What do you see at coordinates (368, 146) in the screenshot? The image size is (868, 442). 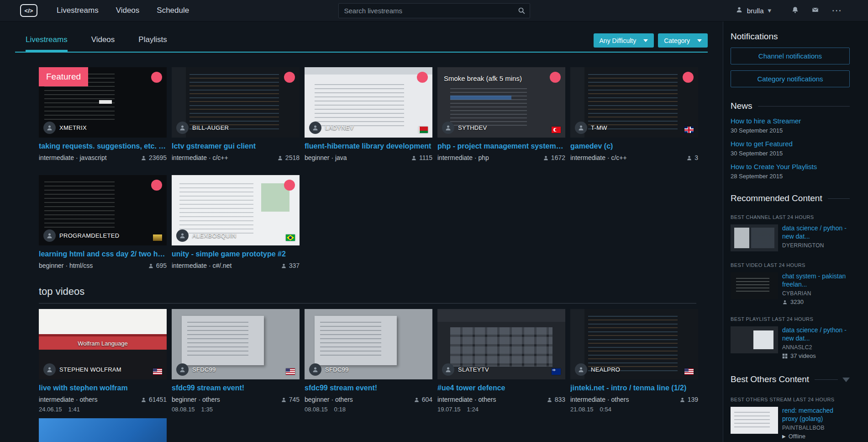 I see `stream-title: fluent-hibernate library development` at bounding box center [368, 146].